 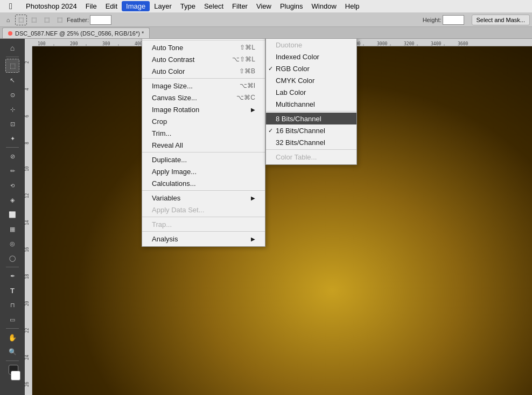 What do you see at coordinates (204, 98) in the screenshot?
I see `menu-item-canvas-size: Canvas Size... ⌥⌘C` at bounding box center [204, 98].